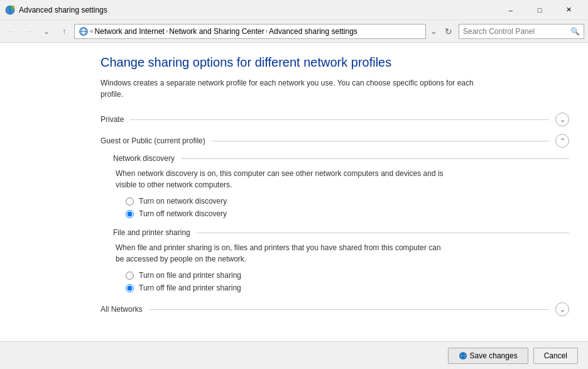  I want to click on recent-button: ⌄, so click(46, 31).